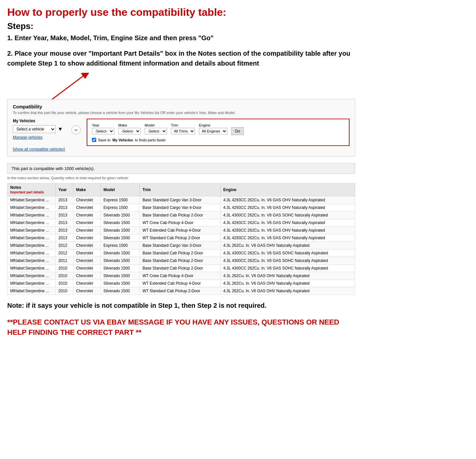 The height and width of the screenshot is (459, 476). What do you see at coordinates (39, 149) in the screenshot?
I see `show-compatible-link: [show all compatible vehicles]` at bounding box center [39, 149].